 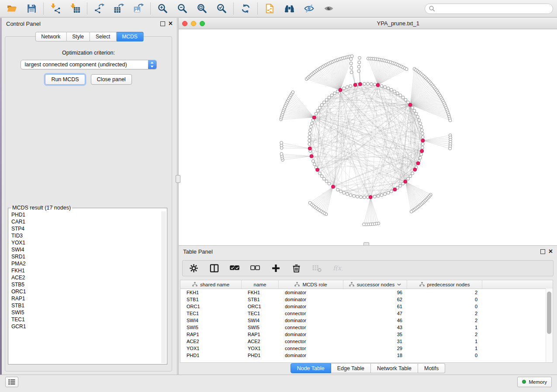 What do you see at coordinates (235, 268) in the screenshot?
I see `select-all-rows-button` at bounding box center [235, 268].